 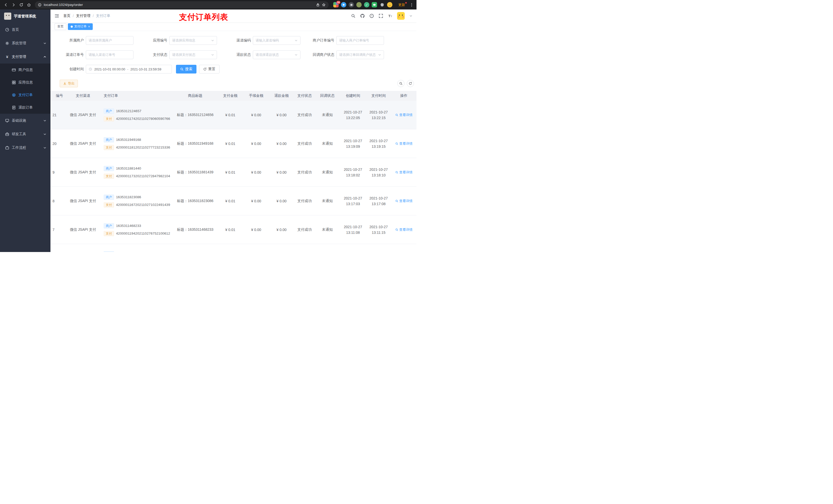 I want to click on browser-forward-button, so click(x=14, y=5).